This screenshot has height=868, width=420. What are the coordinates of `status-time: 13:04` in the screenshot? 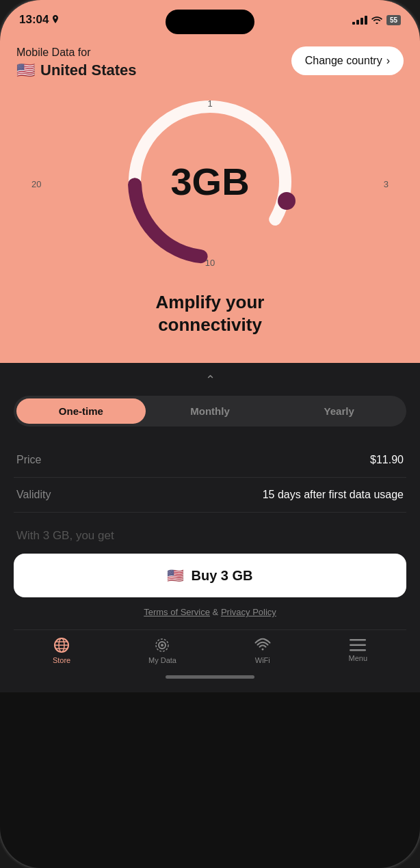 It's located at (40, 20).